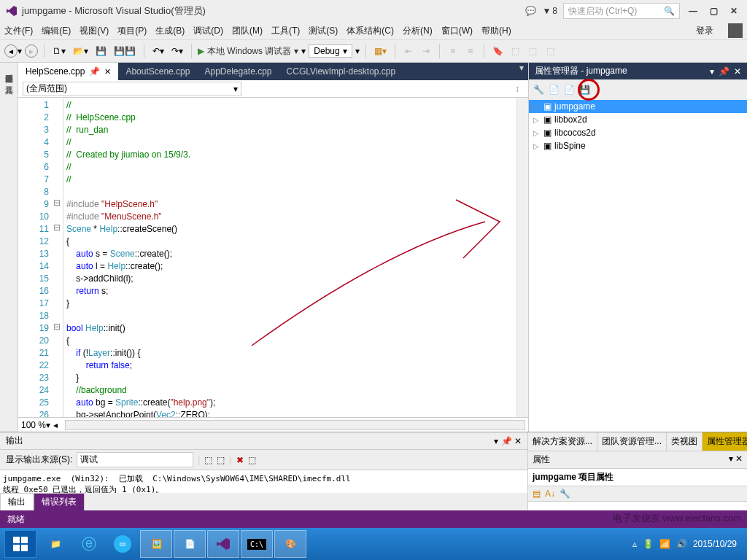 The width and height of the screenshot is (747, 560). I want to click on team-explorer-tab: 团队资源管理..., so click(632, 442).